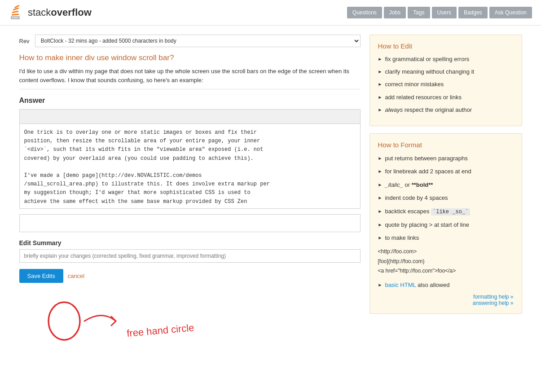  What do you see at coordinates (446, 72) in the screenshot?
I see `edit-item-2: ► clarify meaning without changing it` at bounding box center [446, 72].